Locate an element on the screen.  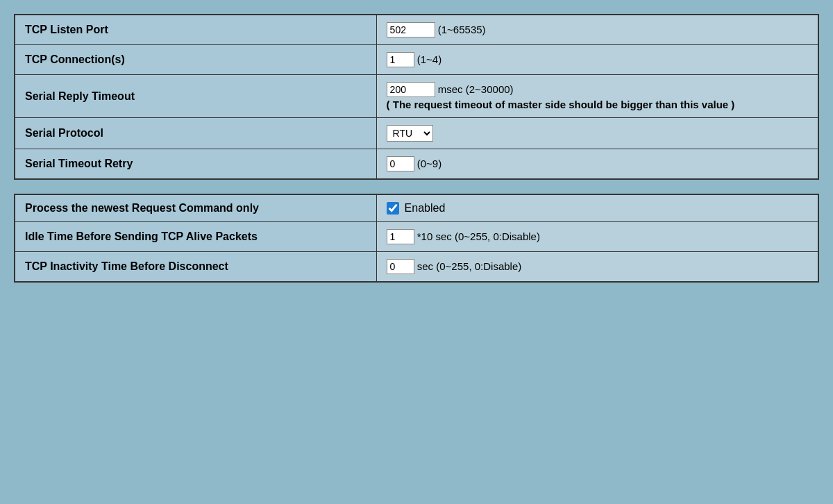
table-row: Process the newest Request Command only … is located at coordinates (416, 208).